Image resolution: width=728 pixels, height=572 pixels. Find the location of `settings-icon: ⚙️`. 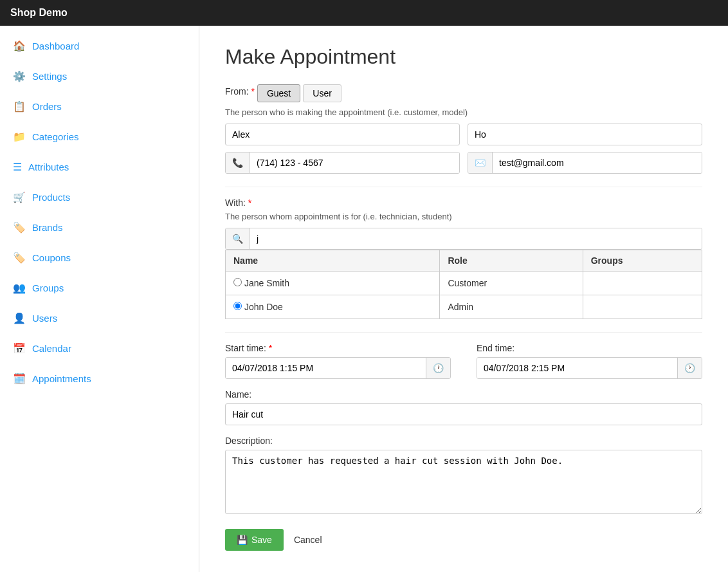

settings-icon: ⚙️ is located at coordinates (19, 76).